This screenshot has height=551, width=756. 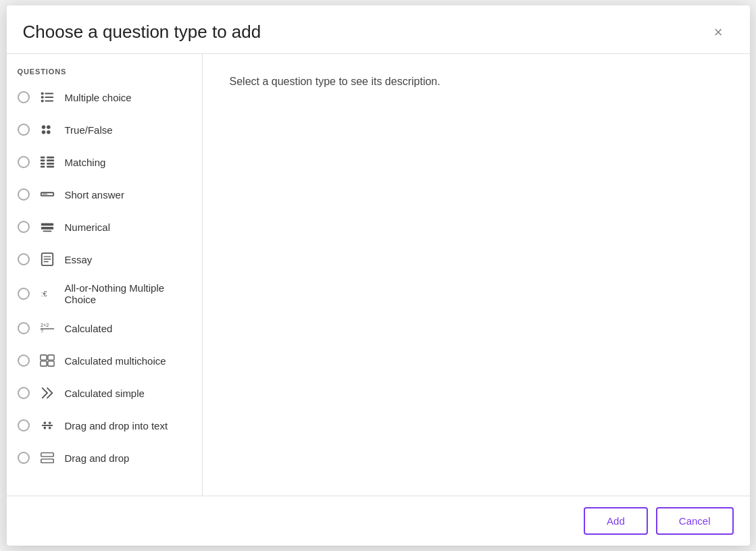 I want to click on radio-calculated-simple, so click(x=24, y=393).